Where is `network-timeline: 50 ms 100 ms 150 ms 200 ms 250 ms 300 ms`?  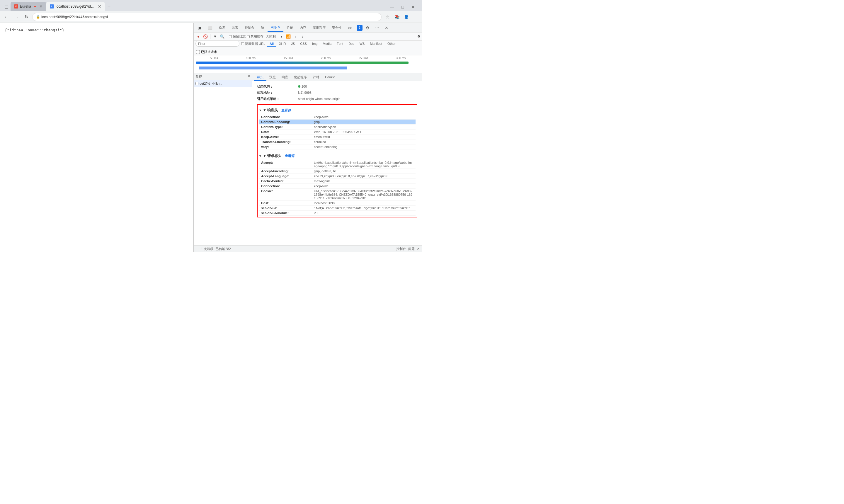 network-timeline: 50 ms 100 ms 150 ms 200 ms 250 ms 300 ms is located at coordinates (308, 64).